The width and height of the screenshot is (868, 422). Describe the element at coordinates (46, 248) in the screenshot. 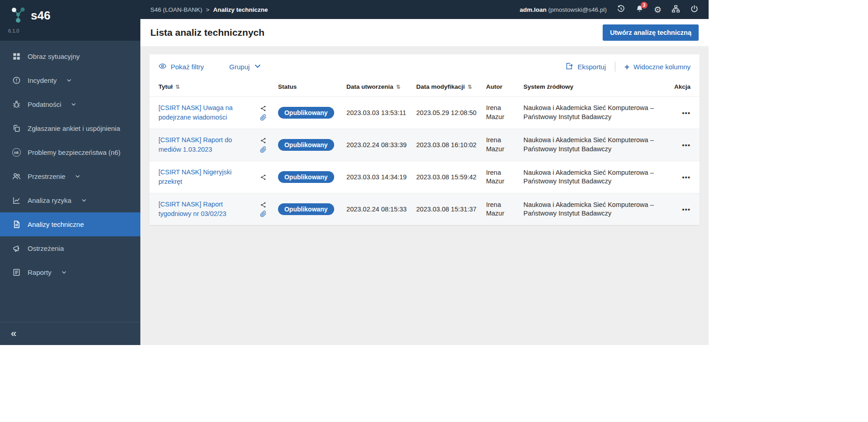

I see `sidebar-item-label: Ostrzeżenia` at that location.